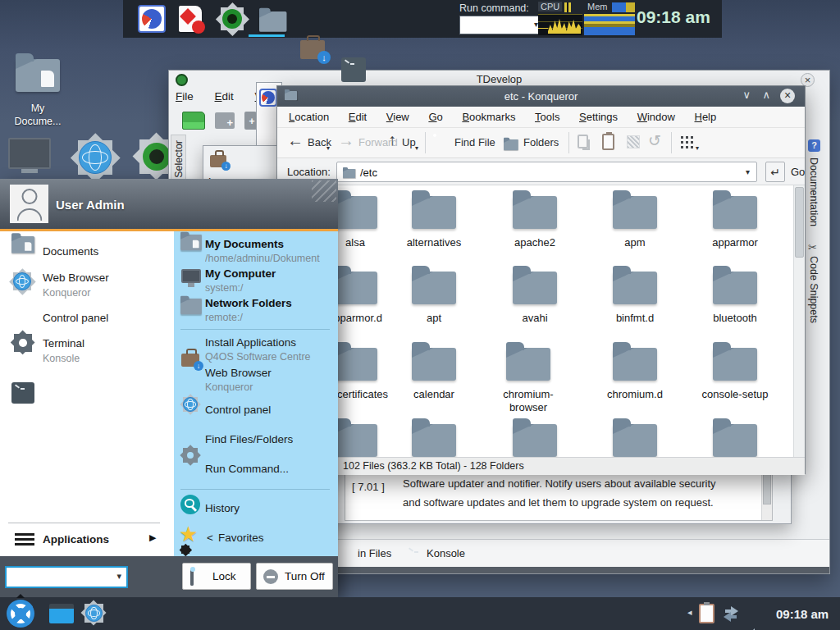 The width and height of the screenshot is (840, 630). Describe the element at coordinates (225, 97) in the screenshot. I see `tdevelop-menu-edit: Edit` at that location.